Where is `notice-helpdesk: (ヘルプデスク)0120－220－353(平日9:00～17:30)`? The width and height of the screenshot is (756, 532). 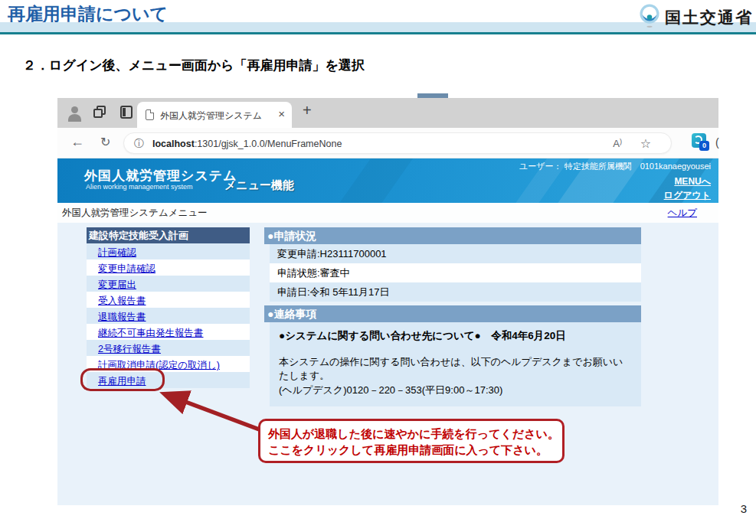
notice-helpdesk: (ヘルプデスク)0120－220－353(平日9:00～17:30) is located at coordinates (455, 390).